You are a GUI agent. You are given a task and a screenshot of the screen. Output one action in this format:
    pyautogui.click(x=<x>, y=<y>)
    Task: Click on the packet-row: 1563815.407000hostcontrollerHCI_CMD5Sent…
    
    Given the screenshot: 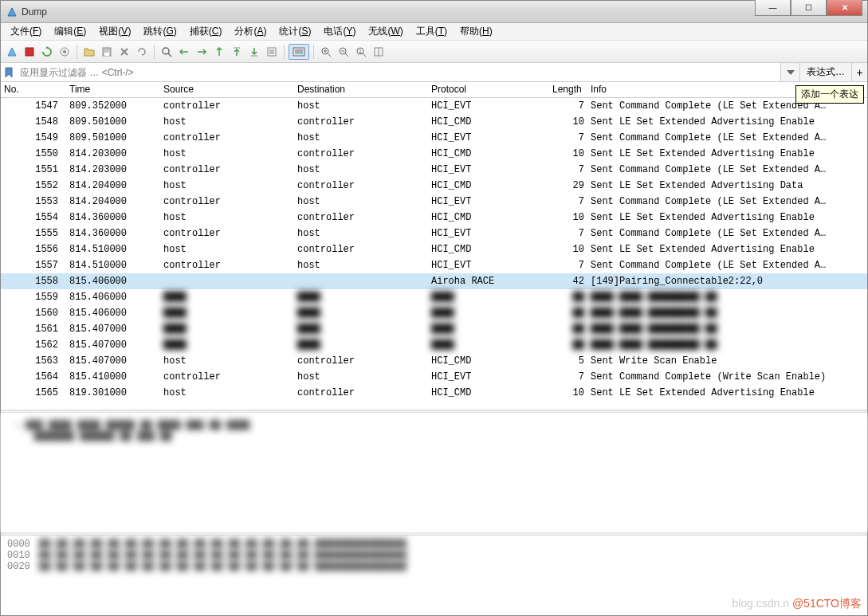 What is the action you would take?
    pyautogui.click(x=434, y=361)
    